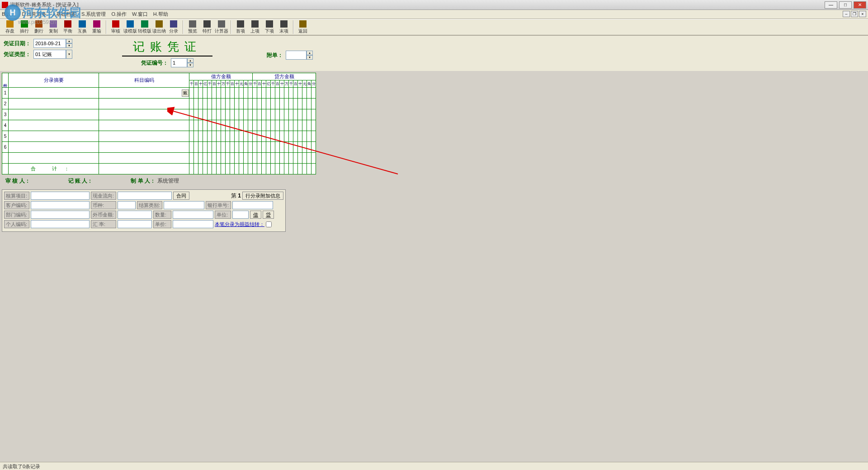 Image resolution: width=868 pixels, height=470 pixels. Describe the element at coordinates (94, 14) in the screenshot. I see `menu-system: S.系统管理` at that location.